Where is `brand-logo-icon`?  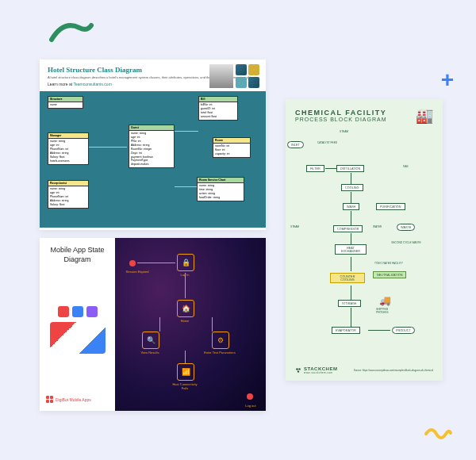
brand-logo-icon is located at coordinates (49, 400).